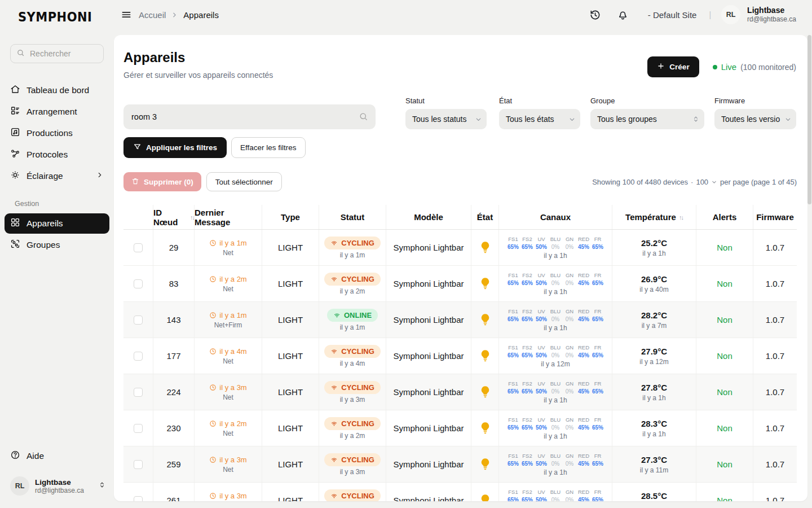  What do you see at coordinates (175, 148) in the screenshot?
I see `apply-filters-button: Appliquer les filtres` at bounding box center [175, 148].